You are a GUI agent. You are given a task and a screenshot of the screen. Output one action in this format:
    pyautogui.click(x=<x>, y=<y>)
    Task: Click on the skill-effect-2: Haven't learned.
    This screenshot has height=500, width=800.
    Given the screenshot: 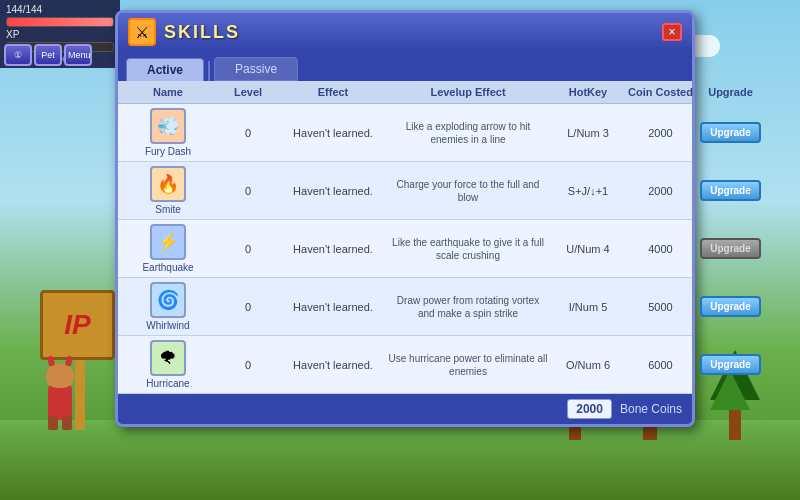 What is the action you would take?
    pyautogui.click(x=333, y=249)
    